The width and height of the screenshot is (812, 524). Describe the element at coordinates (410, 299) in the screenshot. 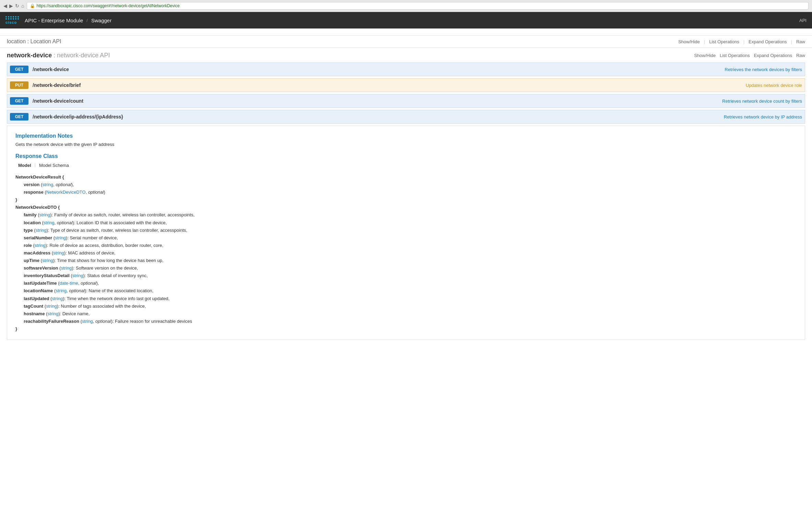

I see `dto-field-11: lastUpdated (string): Time when the netw…` at that location.